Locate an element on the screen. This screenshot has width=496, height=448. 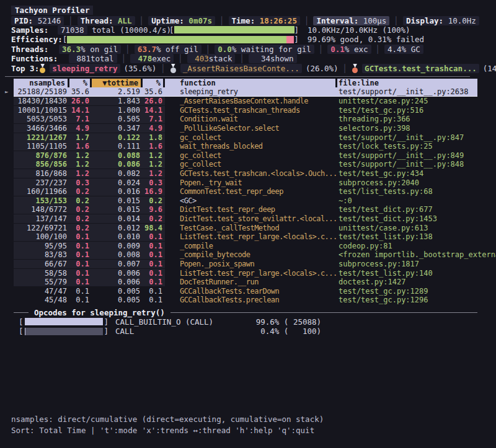
cell-nsamples: 856/856 is located at coordinates (42, 164).